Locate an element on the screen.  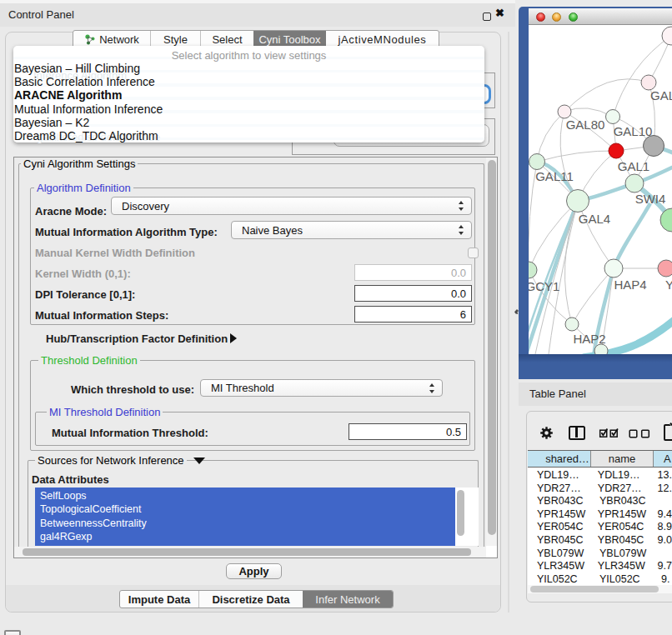
svg-text: GCY1 is located at coordinates (544, 287).